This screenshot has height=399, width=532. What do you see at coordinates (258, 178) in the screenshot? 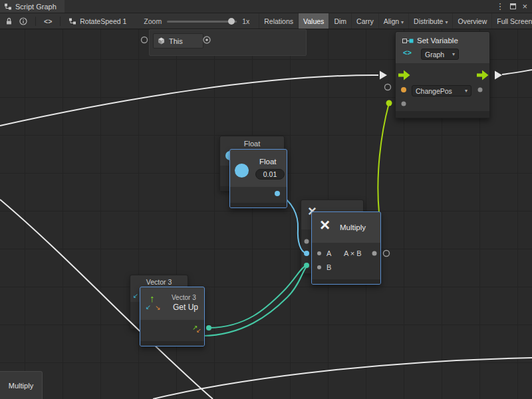
I see `float-node: Float 0.01` at bounding box center [258, 178].